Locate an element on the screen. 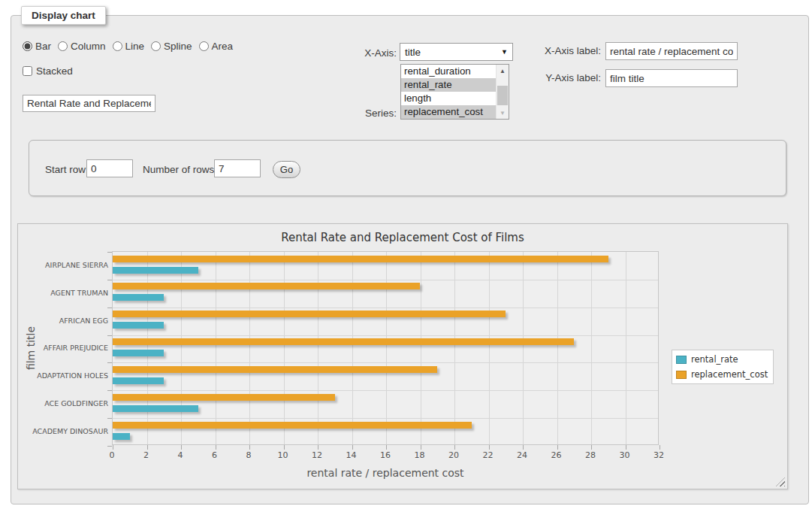 The width and height of the screenshot is (812, 512). chart-x-axis-title: rental rate / replacement cost is located at coordinates (385, 473).